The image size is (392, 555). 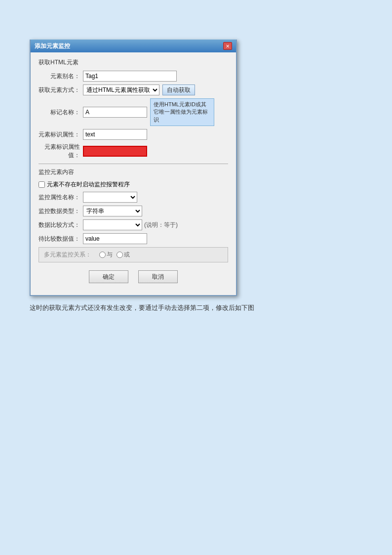 I want to click on radio-and-text: 与, so click(x=110, y=255).